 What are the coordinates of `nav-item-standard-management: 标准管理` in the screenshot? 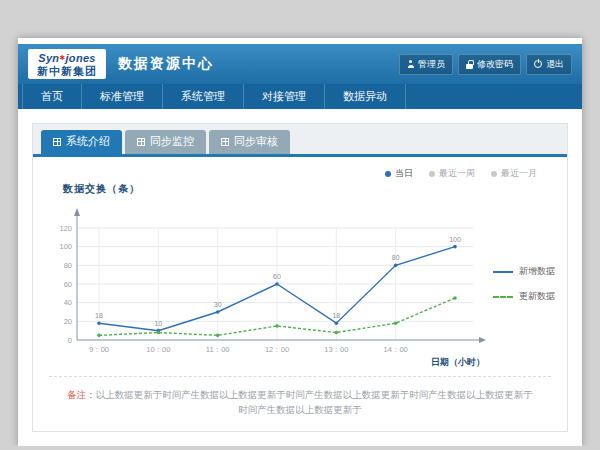 It's located at (122, 96).